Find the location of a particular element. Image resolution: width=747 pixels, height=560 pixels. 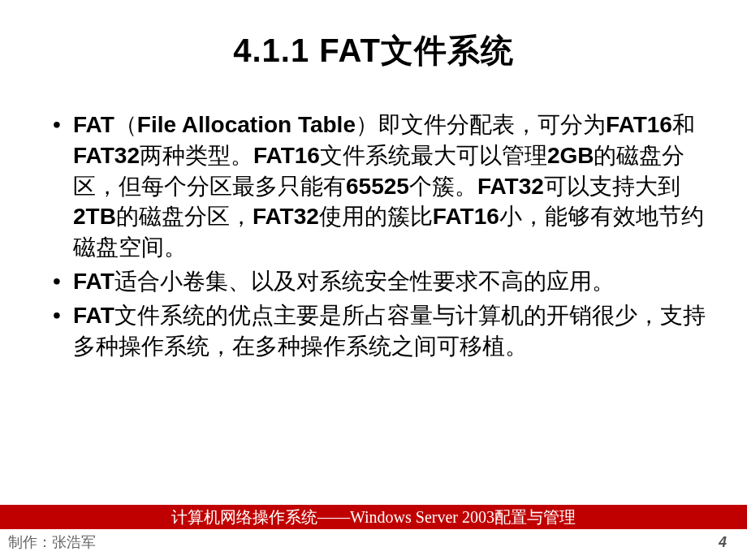

text-part: 和 is located at coordinates (684, 125).